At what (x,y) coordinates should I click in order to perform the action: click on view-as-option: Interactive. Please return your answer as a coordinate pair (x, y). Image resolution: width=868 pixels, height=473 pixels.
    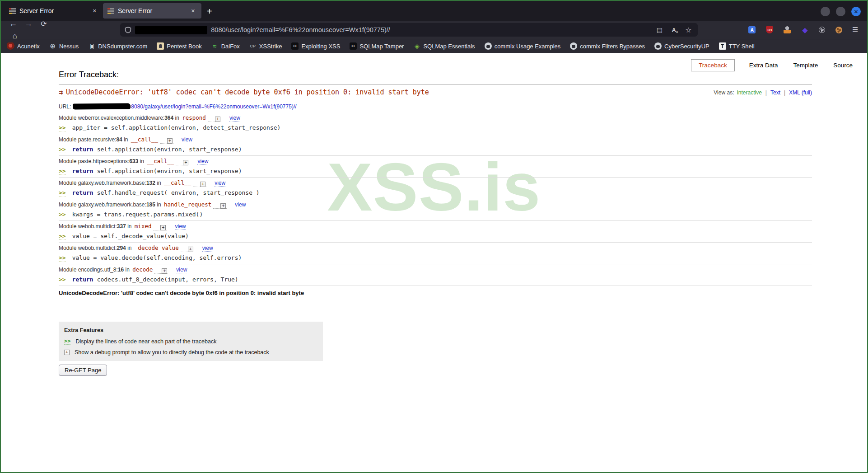
    Looking at the image, I should click on (749, 93).